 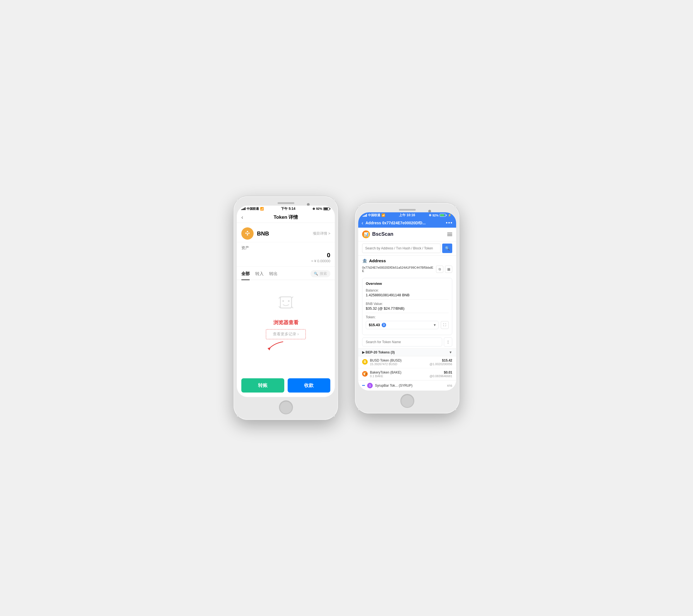 What do you see at coordinates (286, 334) in the screenshot?
I see `view-more-records-btn: 查看更多记录 ›` at bounding box center [286, 334].